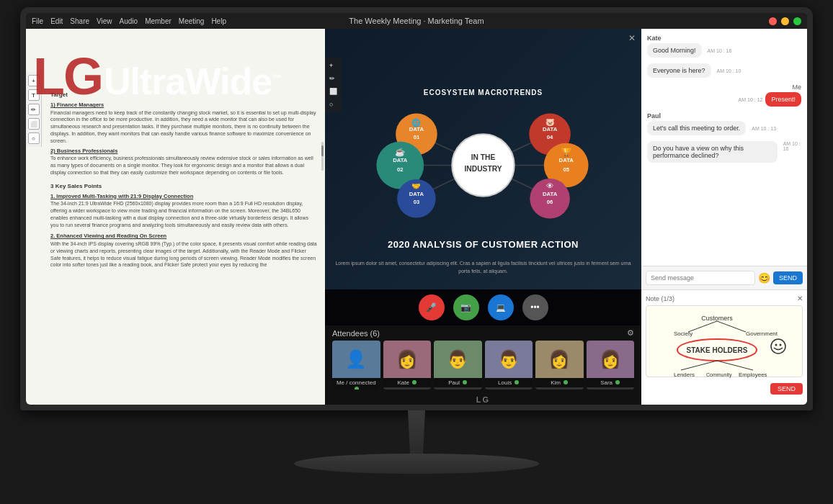  I want to click on svg-text: Employees, so click(753, 374).